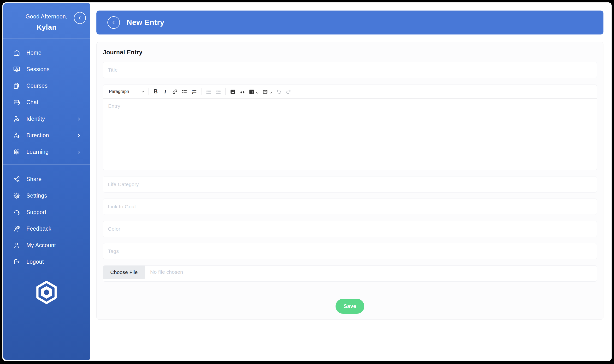 The width and height of the screenshot is (614, 364). Describe the element at coordinates (17, 245) in the screenshot. I see `my-account-icon` at that location.